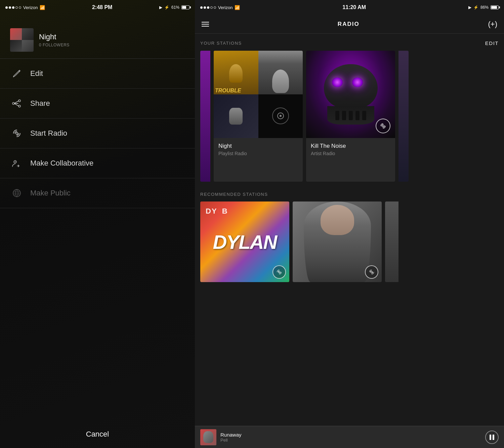 This screenshot has width=504, height=448. Describe the element at coordinates (49, 133) in the screenshot. I see `start-radio-label: Start Radio` at that location.